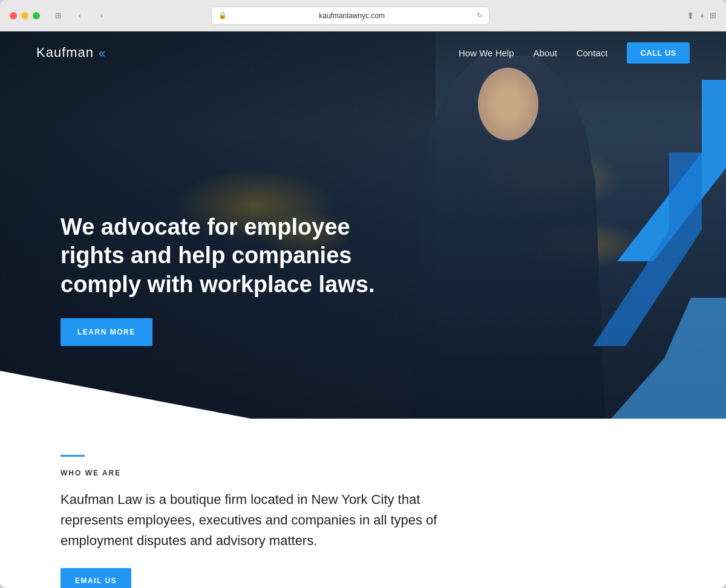 Image resolution: width=726 pixels, height=588 pixels. I want to click on reload-icon: ↻, so click(479, 16).